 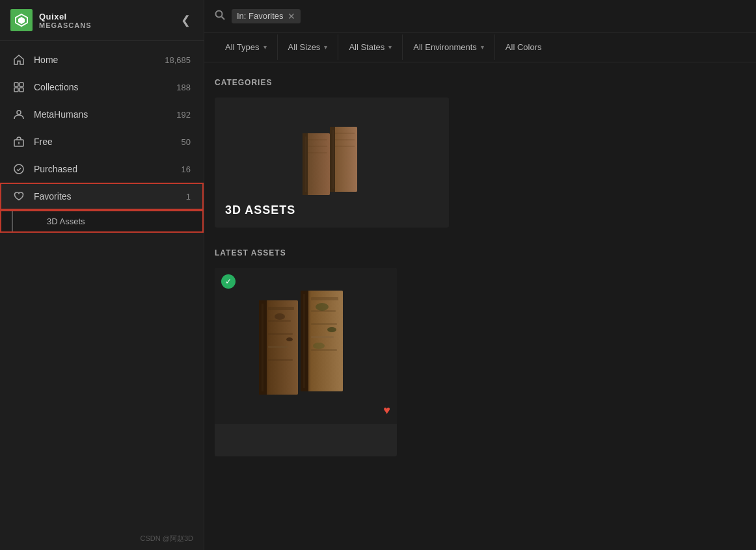 What do you see at coordinates (371, 47) in the screenshot?
I see `filter-all-states: All States ▾` at bounding box center [371, 47].